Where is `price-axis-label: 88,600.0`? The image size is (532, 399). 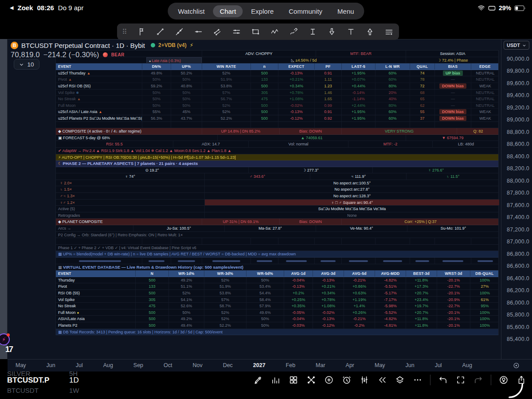
price-axis-label: 88,600.0 is located at coordinates (518, 144).